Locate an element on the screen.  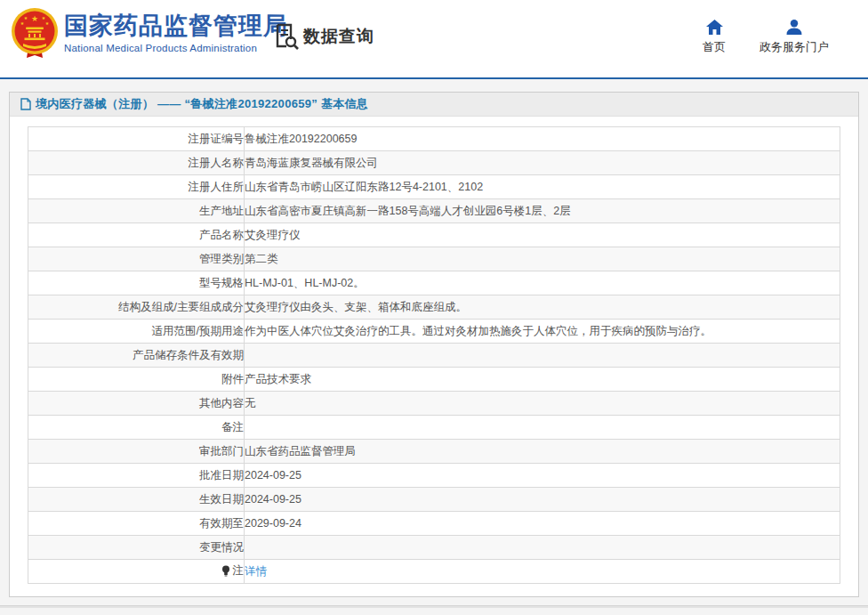
row-label: 产品储存条件及有效期 is located at coordinates (189, 356).